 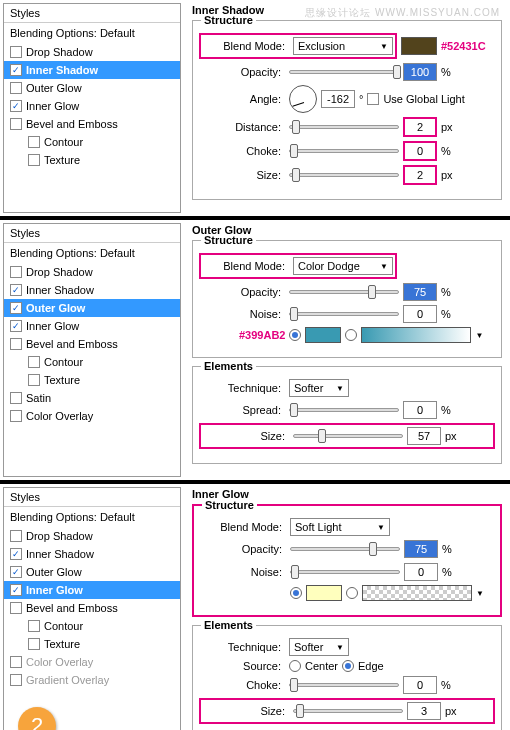 What do you see at coordinates (92, 33) in the screenshot?
I see `blending-options: Blending Options: Default` at bounding box center [92, 33].